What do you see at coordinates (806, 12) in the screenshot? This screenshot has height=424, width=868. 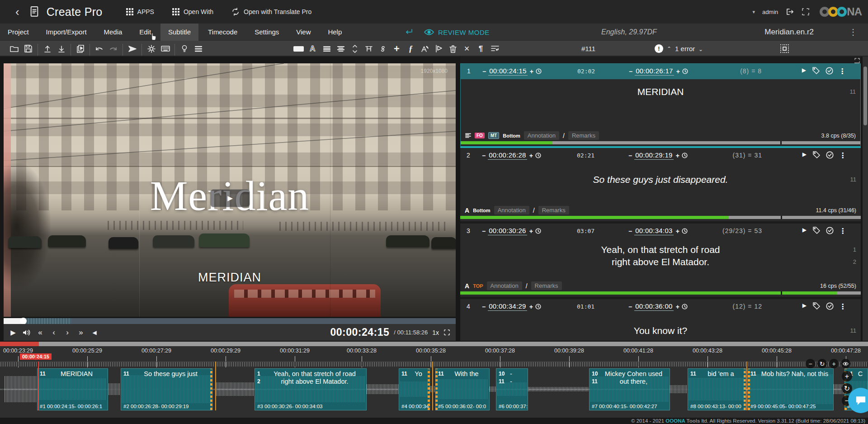 I see `fullscreen-icon` at bounding box center [806, 12].